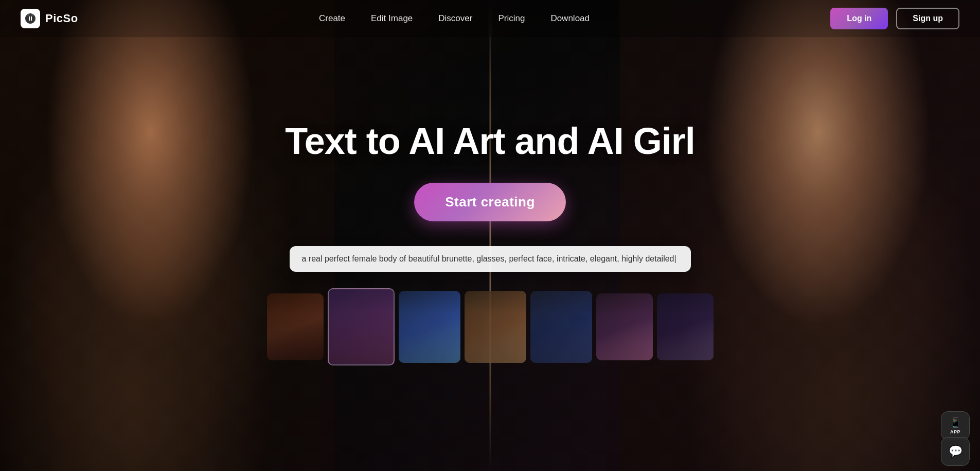 This screenshot has width=980, height=471. What do you see at coordinates (490, 202) in the screenshot?
I see `start-creating-button: Start creating` at bounding box center [490, 202].